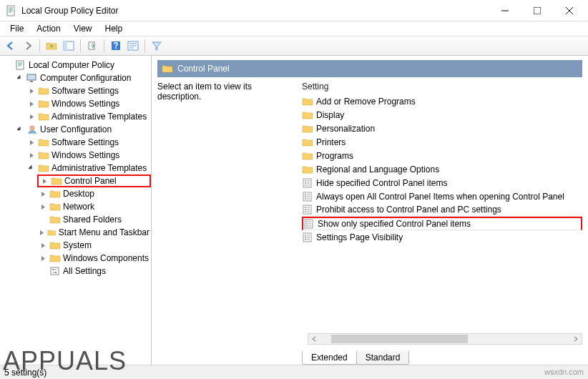 The image size is (588, 379). Describe the element at coordinates (32, 78) in the screenshot. I see `computer-icon` at that location.